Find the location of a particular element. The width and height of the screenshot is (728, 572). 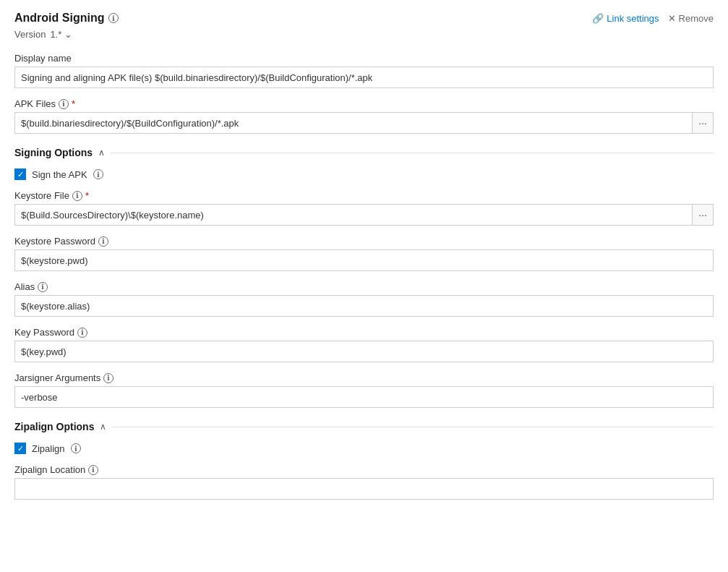

zipalign-options-divider is located at coordinates (413, 427).